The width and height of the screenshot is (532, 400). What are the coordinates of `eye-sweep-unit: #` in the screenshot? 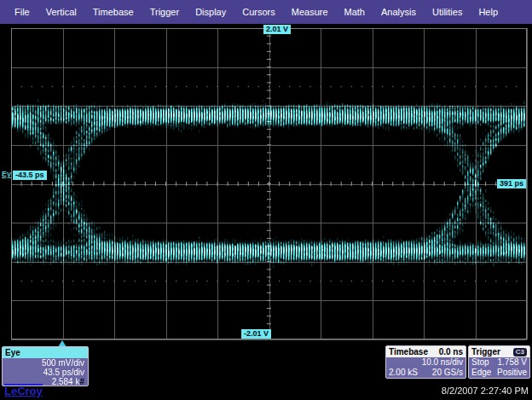 It's located at (82, 382).